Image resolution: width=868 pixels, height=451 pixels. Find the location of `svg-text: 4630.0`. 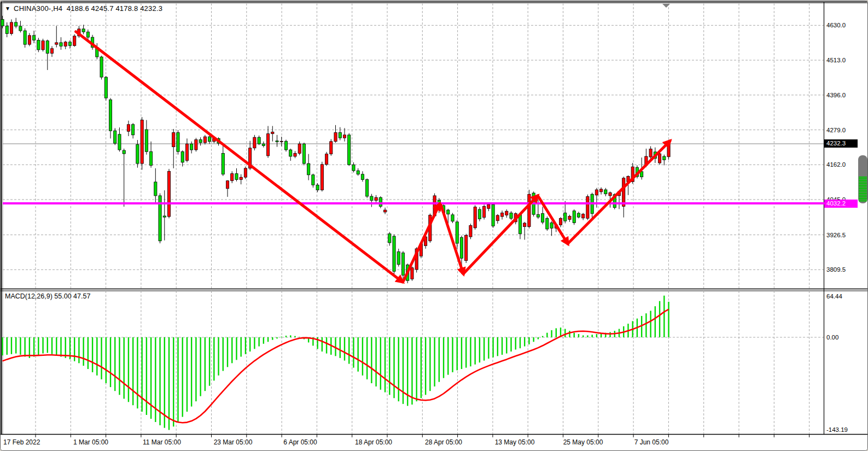

svg-text: 4630.0 is located at coordinates (836, 25).